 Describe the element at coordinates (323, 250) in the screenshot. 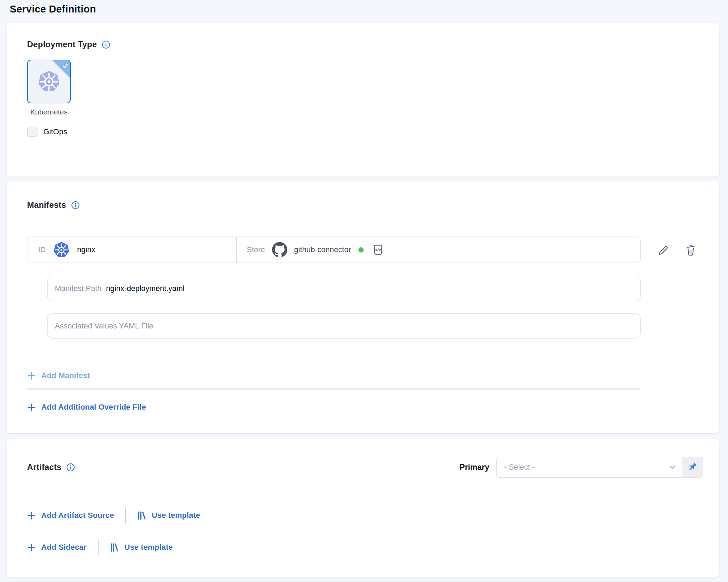

I see `manifest-store-value: github-connector` at that location.